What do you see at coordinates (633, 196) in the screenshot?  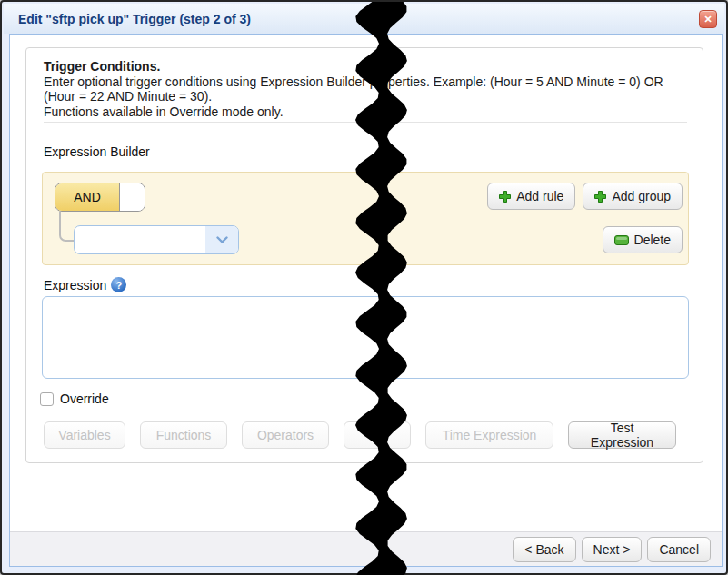 I see `add-group-button: Add group` at bounding box center [633, 196].